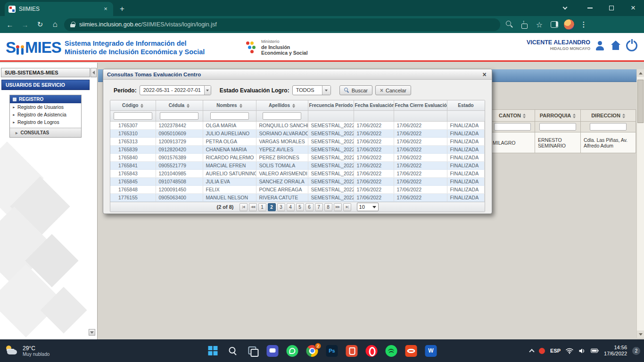 This screenshot has width=644, height=362. Describe the element at coordinates (122, 9) in the screenshot. I see `new-tab-button` at that location.